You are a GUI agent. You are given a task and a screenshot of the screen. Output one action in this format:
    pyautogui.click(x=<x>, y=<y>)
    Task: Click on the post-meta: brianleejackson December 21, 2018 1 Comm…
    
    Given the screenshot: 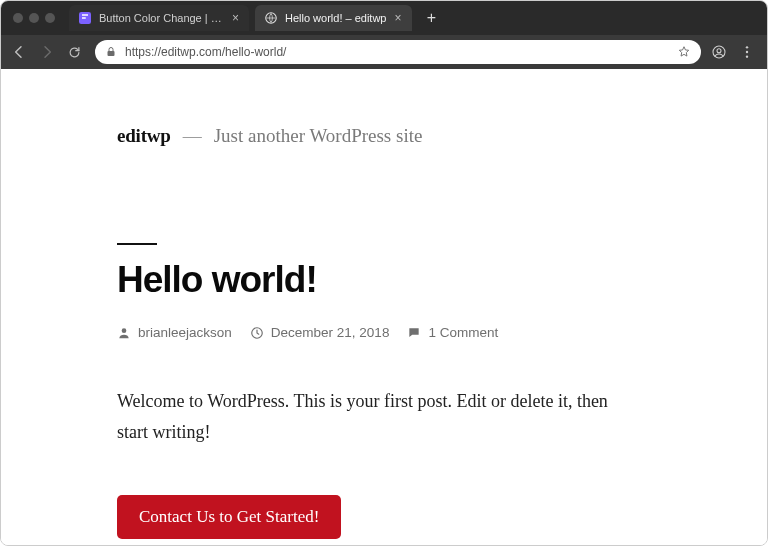 What is the action you would take?
    pyautogui.click(x=379, y=332)
    